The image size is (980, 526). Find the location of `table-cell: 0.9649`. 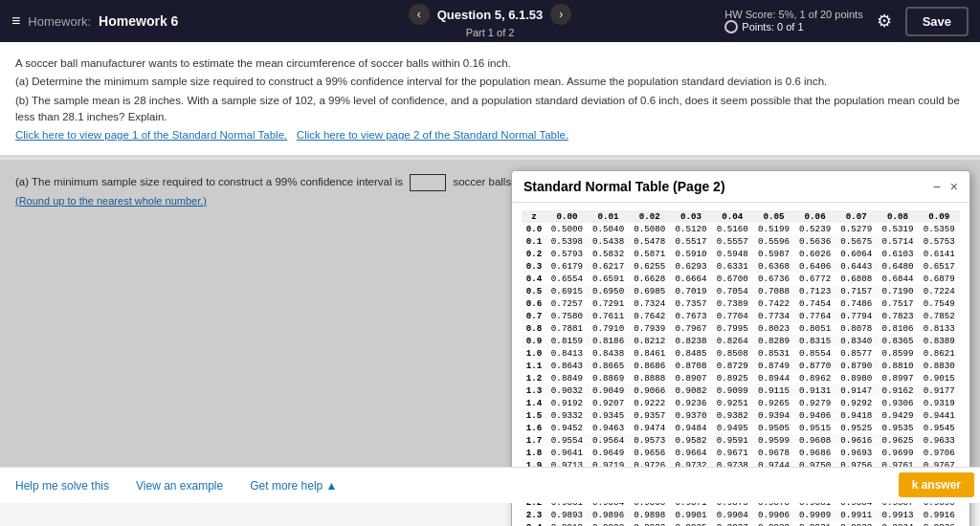

table-cell: 0.9649 is located at coordinates (609, 453).